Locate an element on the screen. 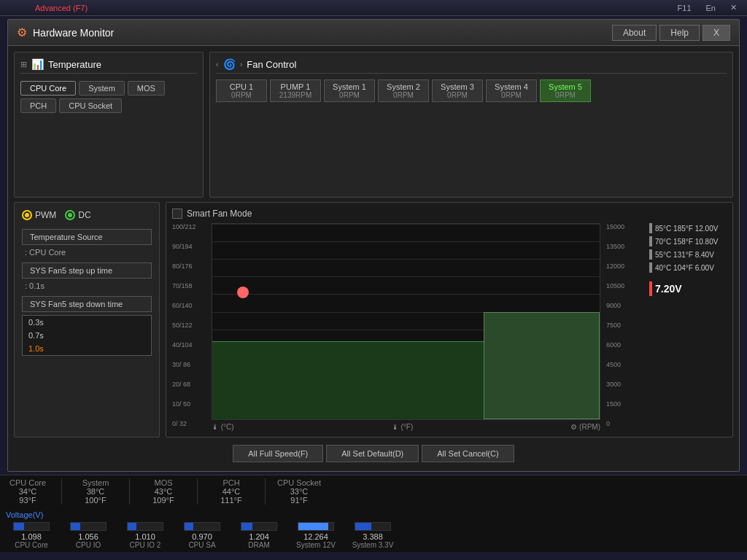  temperature-panel: ⊞ 📊 Temperature CPU Core System MOS PCH … is located at coordinates (109, 125).